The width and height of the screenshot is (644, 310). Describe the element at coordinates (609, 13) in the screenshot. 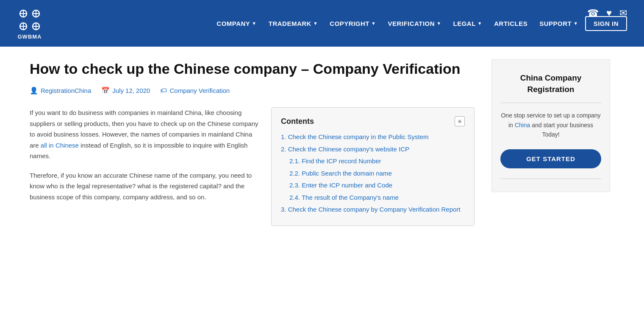

I see `wechat-icon: ♥` at that location.